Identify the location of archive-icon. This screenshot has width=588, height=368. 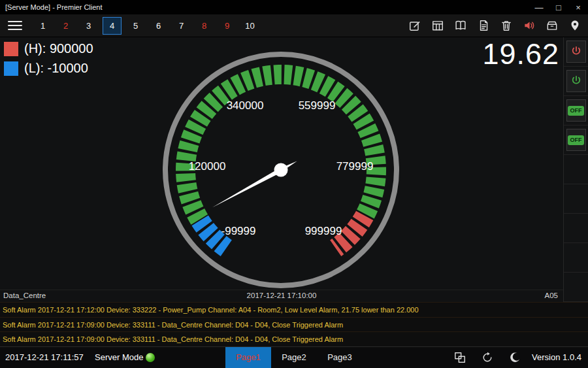
(552, 25).